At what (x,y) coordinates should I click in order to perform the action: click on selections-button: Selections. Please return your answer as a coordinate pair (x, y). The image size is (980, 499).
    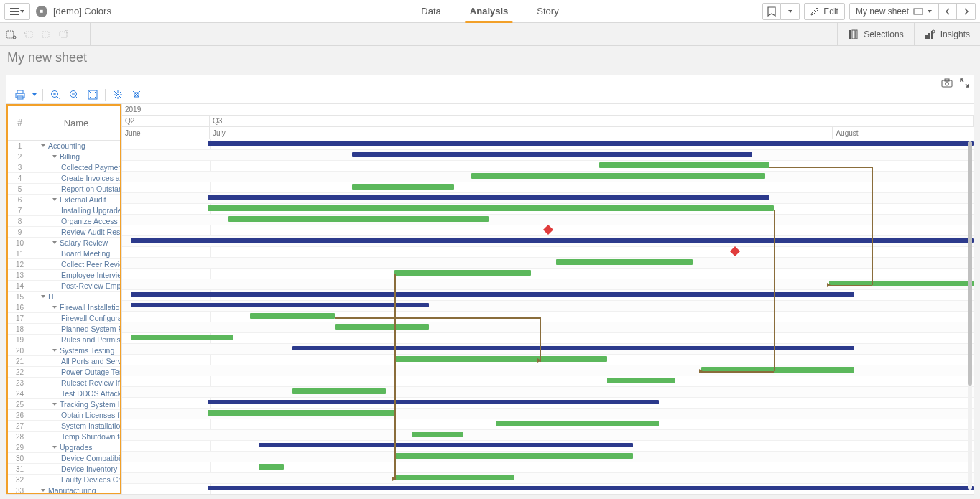
    Looking at the image, I should click on (875, 34).